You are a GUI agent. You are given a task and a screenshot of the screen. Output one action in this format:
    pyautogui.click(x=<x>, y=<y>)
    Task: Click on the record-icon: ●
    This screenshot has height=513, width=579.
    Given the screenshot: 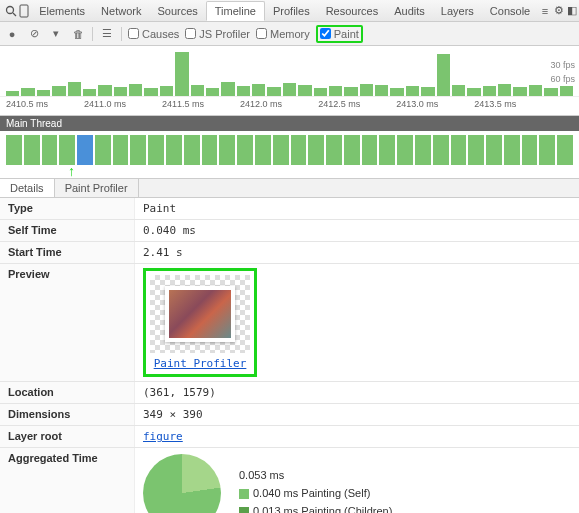 What is the action you would take?
    pyautogui.click(x=12, y=34)
    